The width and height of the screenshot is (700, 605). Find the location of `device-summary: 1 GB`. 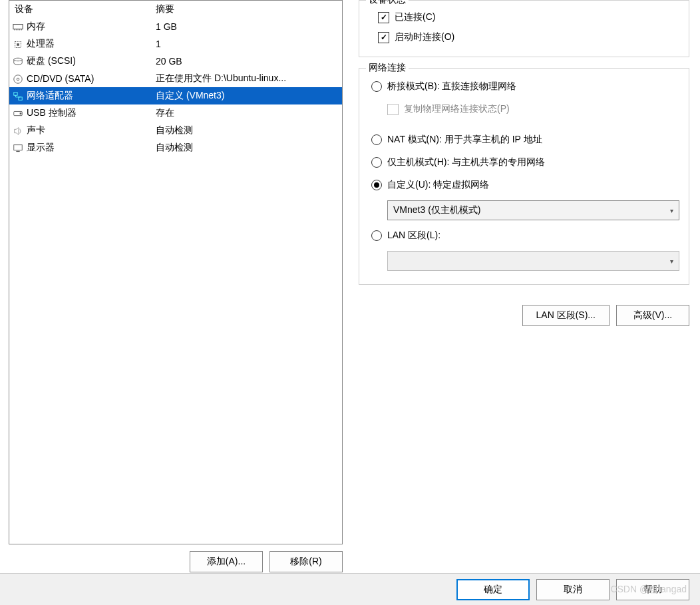

device-summary: 1 GB is located at coordinates (249, 27).